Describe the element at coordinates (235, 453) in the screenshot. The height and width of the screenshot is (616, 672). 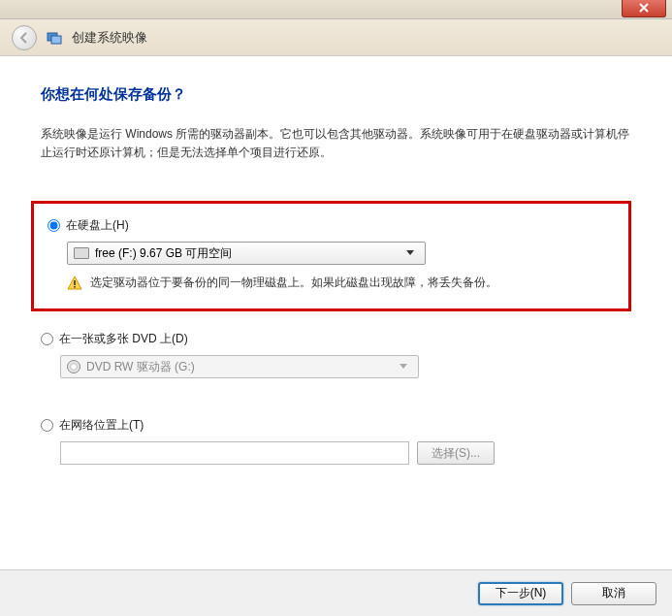
I see `network-path-input` at that location.